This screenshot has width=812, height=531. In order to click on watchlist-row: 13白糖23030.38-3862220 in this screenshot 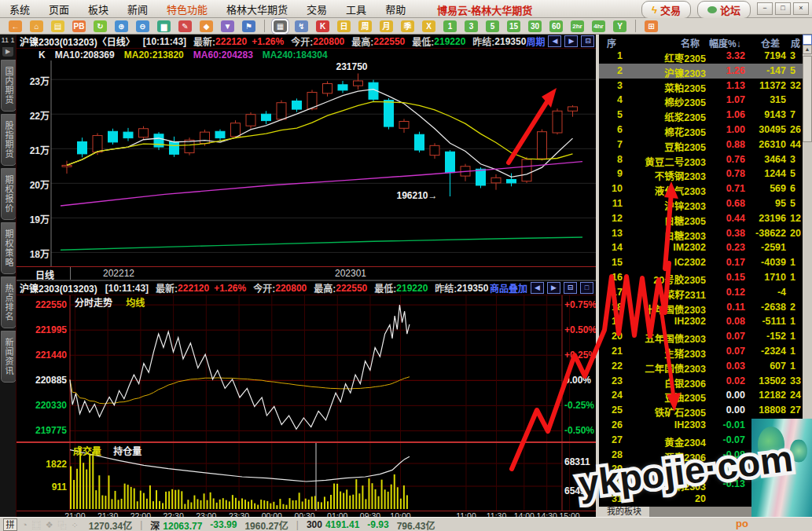, I will do `click(701, 234)`.